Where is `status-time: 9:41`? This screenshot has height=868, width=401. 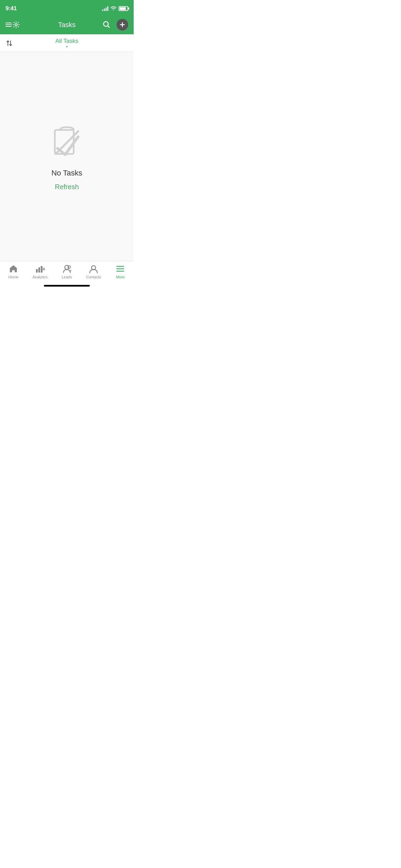
status-time: 9:41 is located at coordinates (11, 9).